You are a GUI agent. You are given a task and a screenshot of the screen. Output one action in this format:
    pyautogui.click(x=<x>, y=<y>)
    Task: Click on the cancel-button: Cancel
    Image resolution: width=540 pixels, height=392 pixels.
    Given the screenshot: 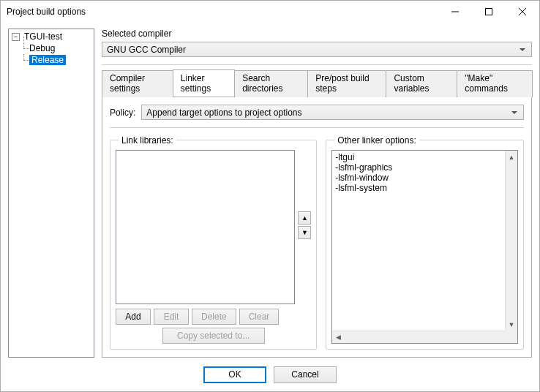 What is the action you would take?
    pyautogui.click(x=305, y=374)
    